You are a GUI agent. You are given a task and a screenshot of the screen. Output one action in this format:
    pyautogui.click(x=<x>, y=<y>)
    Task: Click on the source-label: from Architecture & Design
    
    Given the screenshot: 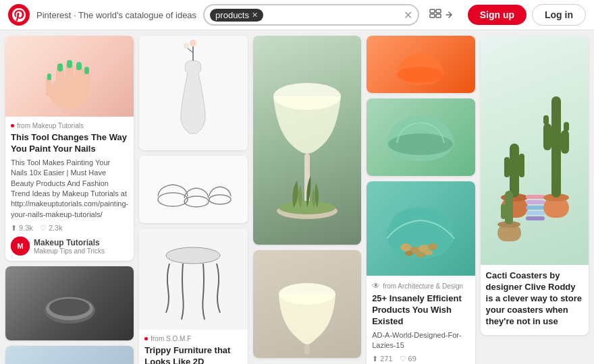 What is the action you would take?
    pyautogui.click(x=423, y=286)
    